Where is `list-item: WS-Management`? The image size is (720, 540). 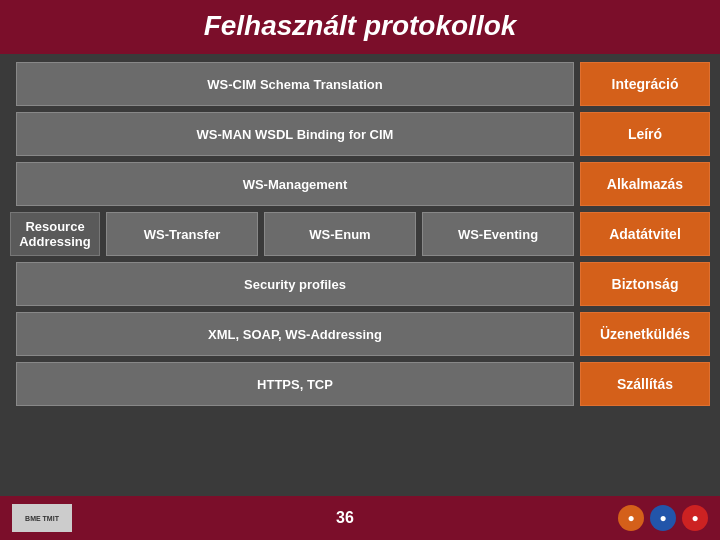 list-item: WS-Management is located at coordinates (295, 184).